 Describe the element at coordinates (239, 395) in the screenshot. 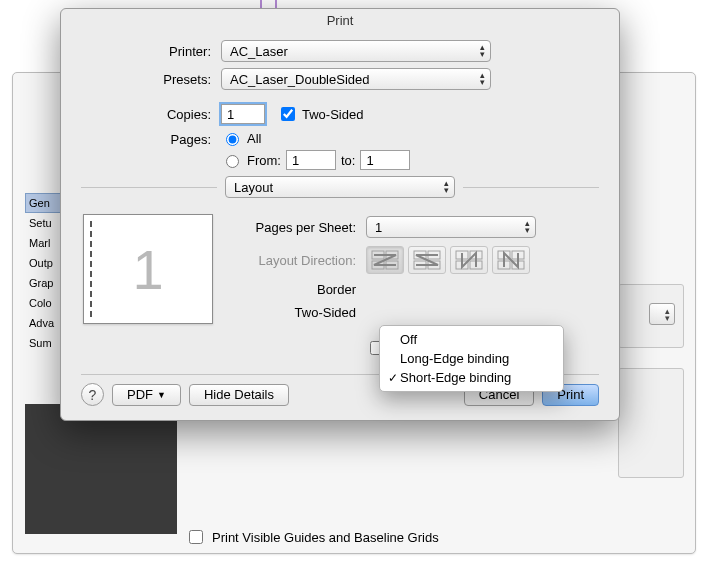

I see `hide-details-button: Hide Details` at that location.